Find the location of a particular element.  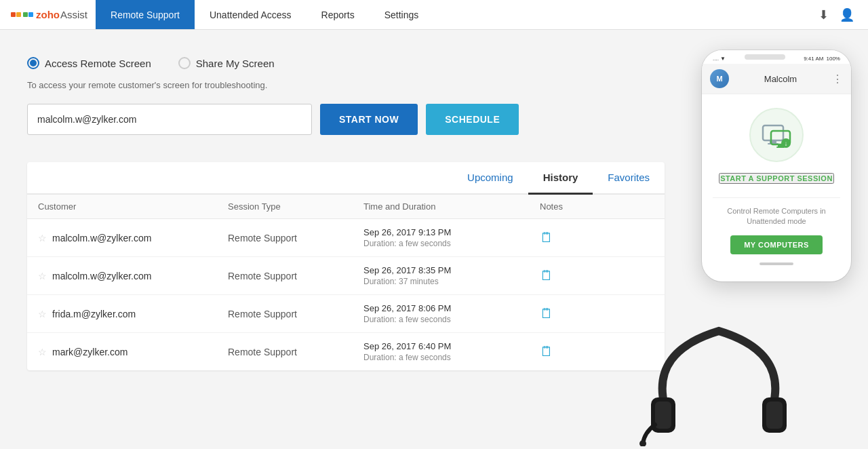

phone-time: 9:41 AM 100% is located at coordinates (822, 58).